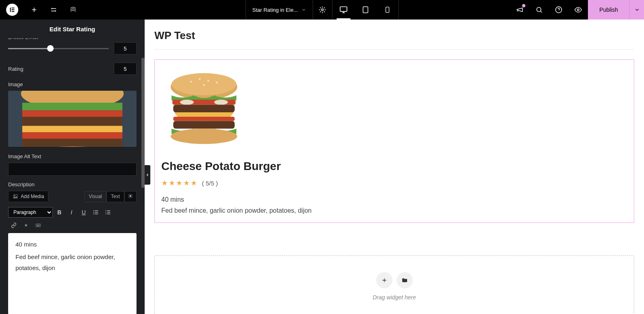  I want to click on desktop-icon, so click(343, 10).